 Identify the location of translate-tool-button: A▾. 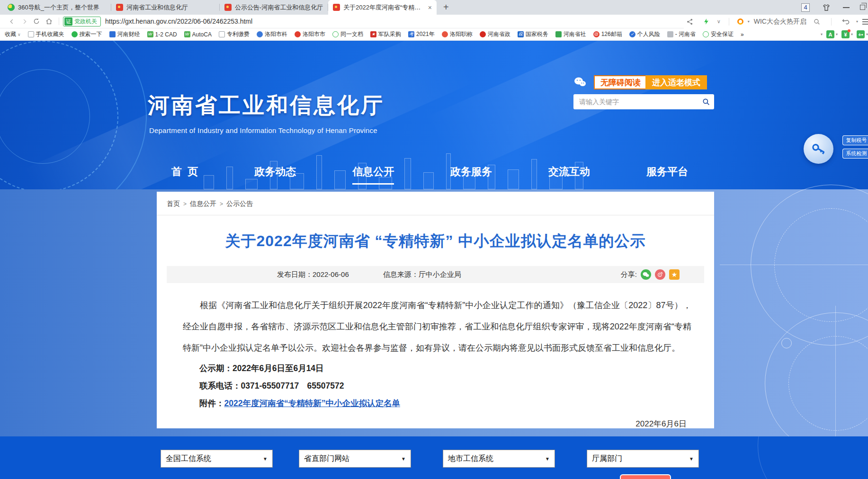
(832, 34).